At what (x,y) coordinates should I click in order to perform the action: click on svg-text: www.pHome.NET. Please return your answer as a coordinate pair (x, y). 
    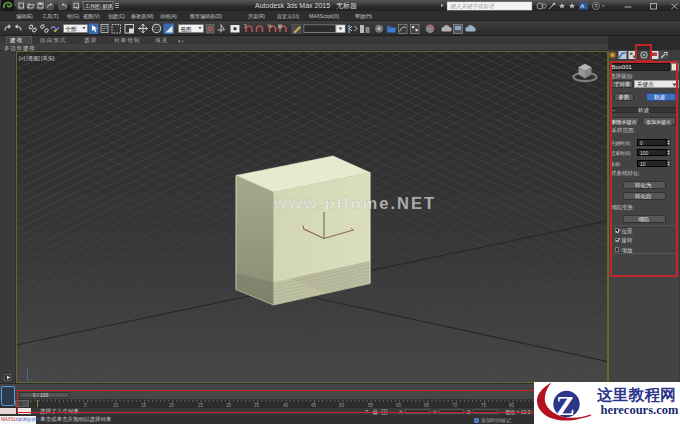
    Looking at the image, I should click on (354, 203).